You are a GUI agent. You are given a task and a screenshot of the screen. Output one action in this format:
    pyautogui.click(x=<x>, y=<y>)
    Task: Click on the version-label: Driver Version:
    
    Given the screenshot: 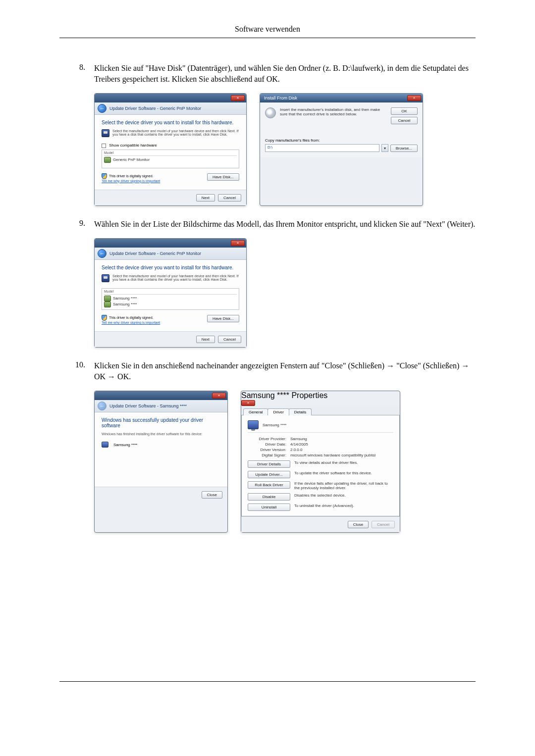 What is the action you would take?
    pyautogui.click(x=269, y=450)
    